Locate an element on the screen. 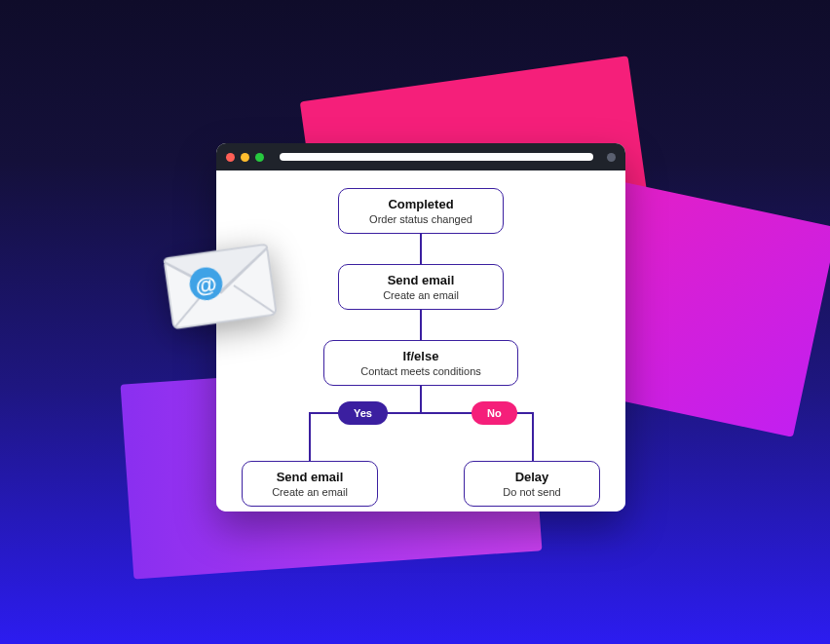  window-minimize-dot is located at coordinates (245, 158).